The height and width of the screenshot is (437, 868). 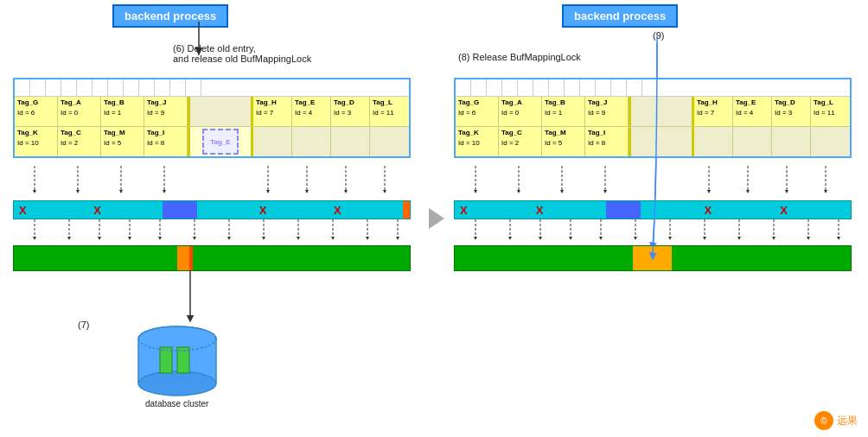 What do you see at coordinates (653, 258) in the screenshot?
I see `right-buffer-pool` at bounding box center [653, 258].